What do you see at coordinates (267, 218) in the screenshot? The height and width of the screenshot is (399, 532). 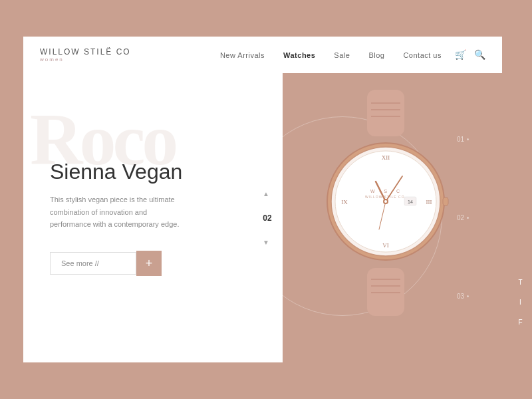 I see `slide-indicators: ▲ 02 ▼` at bounding box center [267, 218].